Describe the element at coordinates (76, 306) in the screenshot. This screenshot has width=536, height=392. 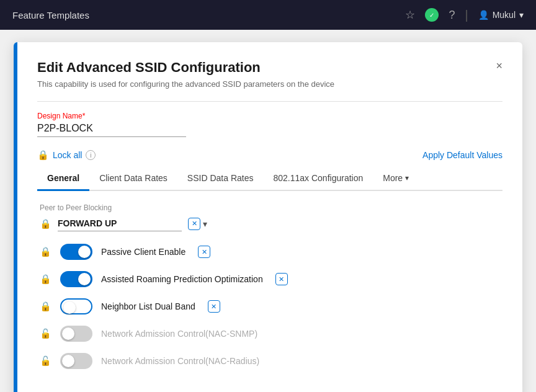
I see `toggle-slider-neighbor-list` at that location.